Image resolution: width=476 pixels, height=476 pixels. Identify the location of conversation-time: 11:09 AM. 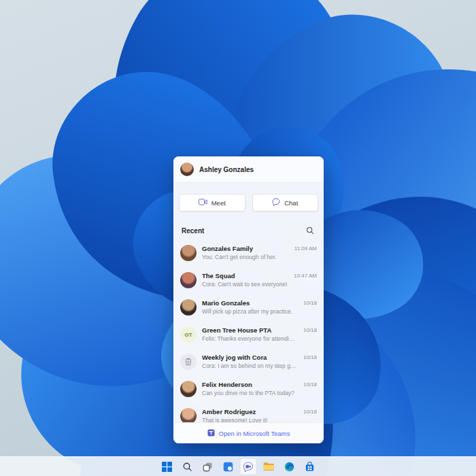
(306, 249).